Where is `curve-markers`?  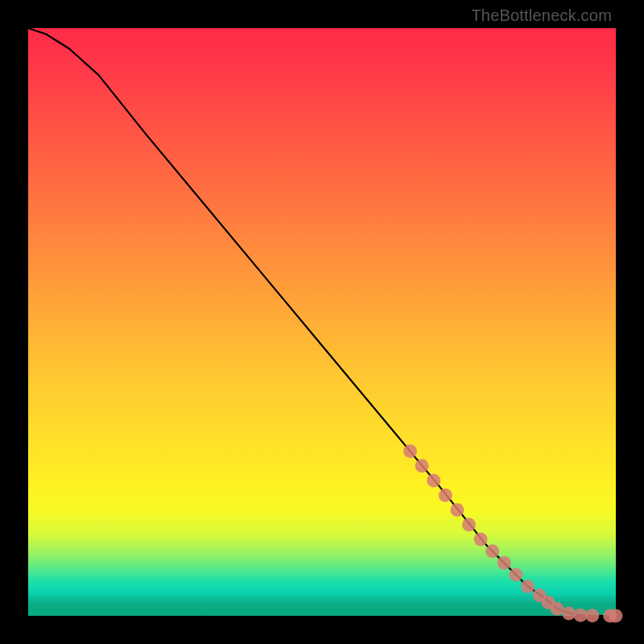 curve-markers is located at coordinates (514, 533).